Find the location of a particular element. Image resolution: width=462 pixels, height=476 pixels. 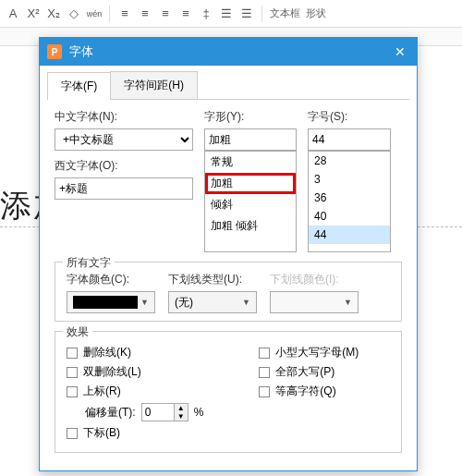

style-option: 倾斜 is located at coordinates (250, 205).